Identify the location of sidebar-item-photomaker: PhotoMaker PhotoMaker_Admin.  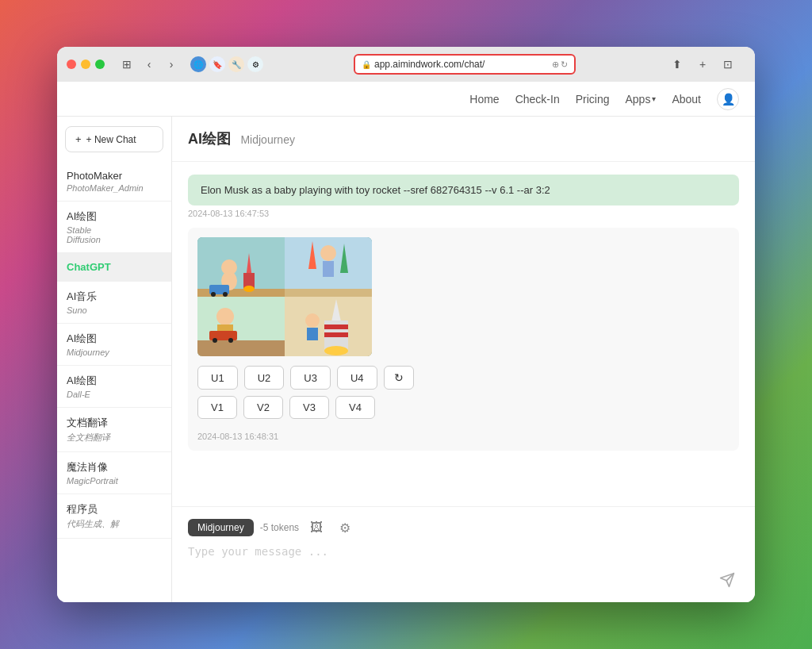
(114, 182).